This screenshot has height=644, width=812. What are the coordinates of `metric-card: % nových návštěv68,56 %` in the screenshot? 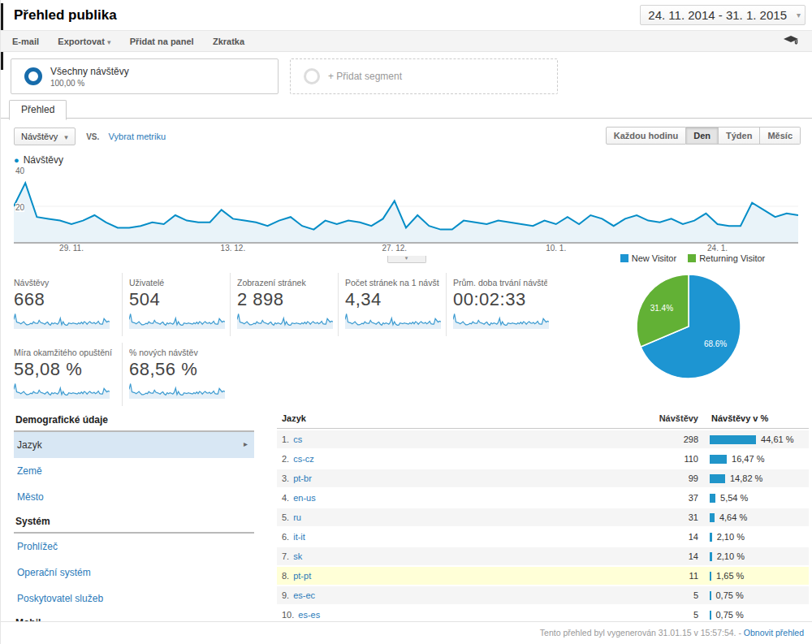 It's located at (175, 374).